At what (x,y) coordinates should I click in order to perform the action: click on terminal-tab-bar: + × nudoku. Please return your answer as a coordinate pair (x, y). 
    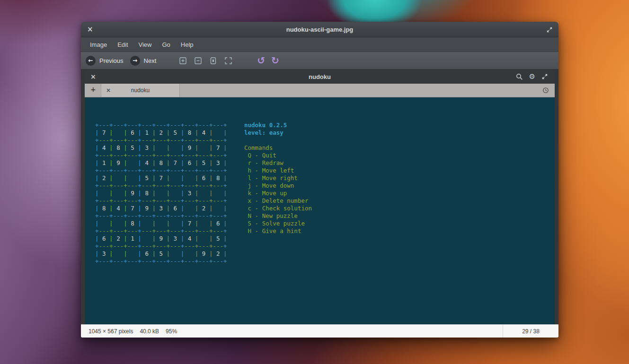
    Looking at the image, I should click on (320, 91).